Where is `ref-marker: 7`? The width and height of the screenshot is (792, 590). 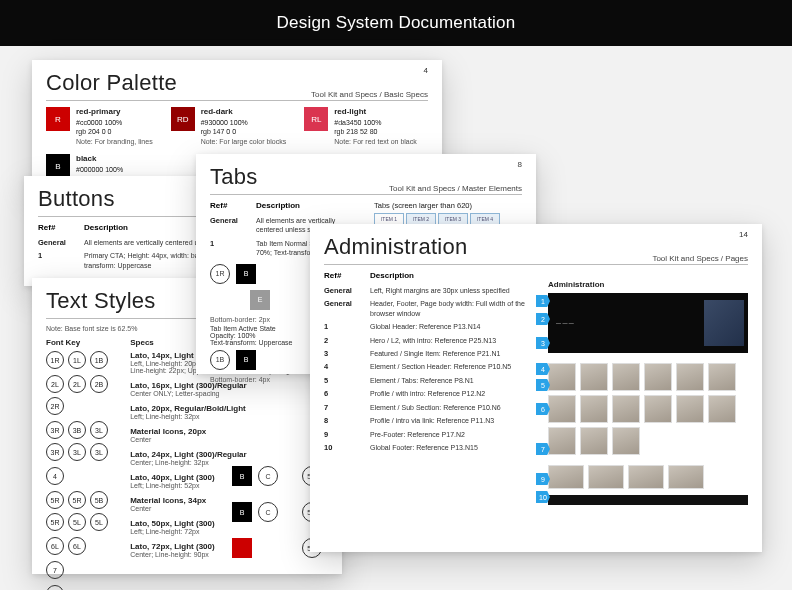 ref-marker: 7 is located at coordinates (543, 449).